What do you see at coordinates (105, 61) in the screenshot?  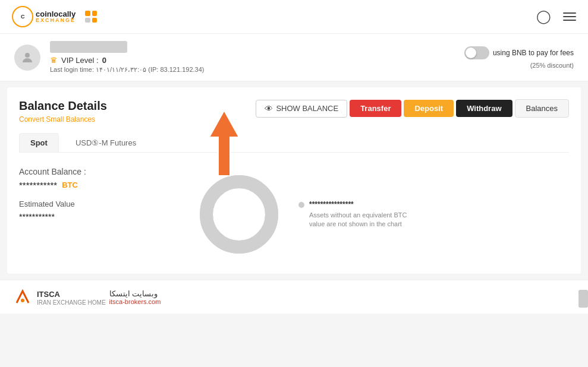 I see `vip-level-value: 0` at bounding box center [105, 61].